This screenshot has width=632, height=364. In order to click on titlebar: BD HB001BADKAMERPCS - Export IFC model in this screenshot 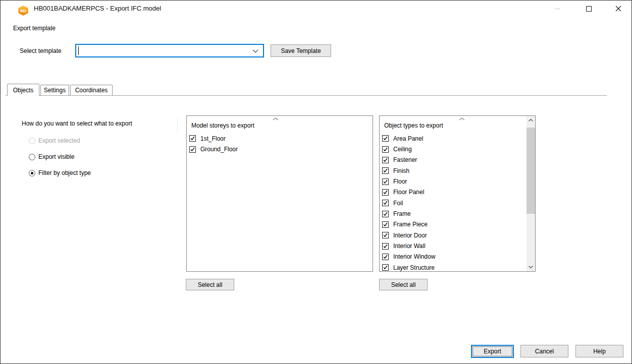, I will do `click(316, 9)`.